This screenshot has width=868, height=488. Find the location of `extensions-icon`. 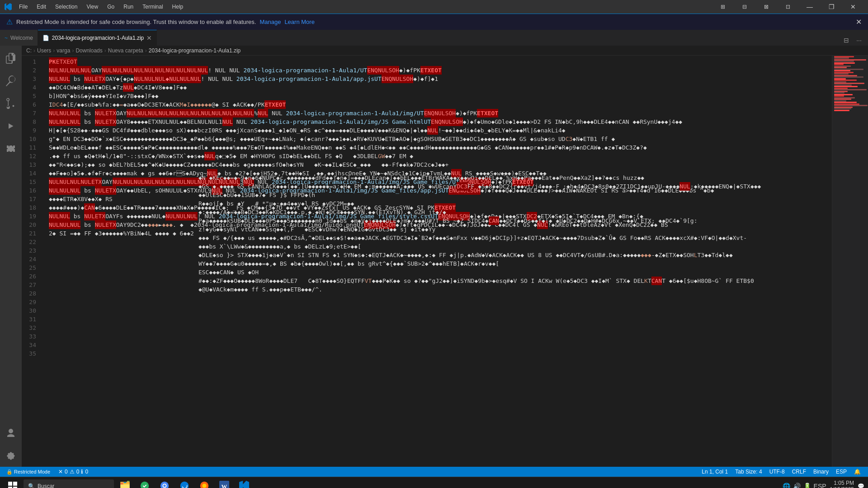

extensions-icon is located at coordinates (11, 149).